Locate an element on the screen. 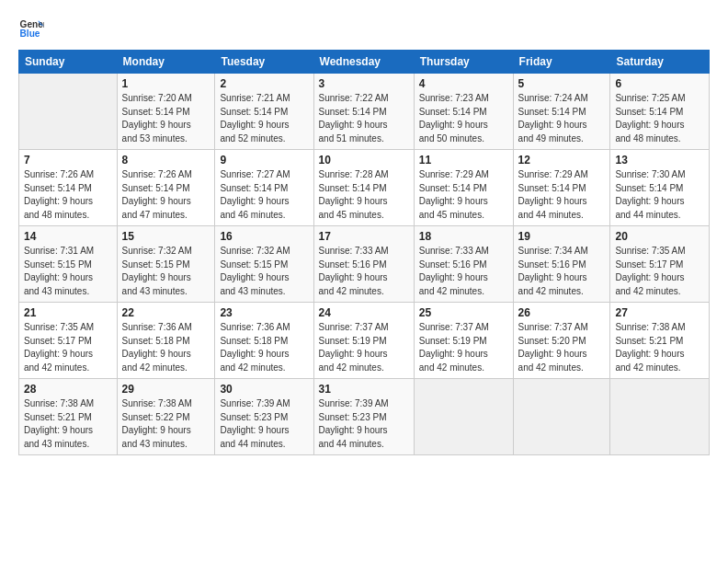  day-info: Sunrise: 7:20 AM Sunset: 5:14 PM Dayligh… is located at coordinates (166, 119).